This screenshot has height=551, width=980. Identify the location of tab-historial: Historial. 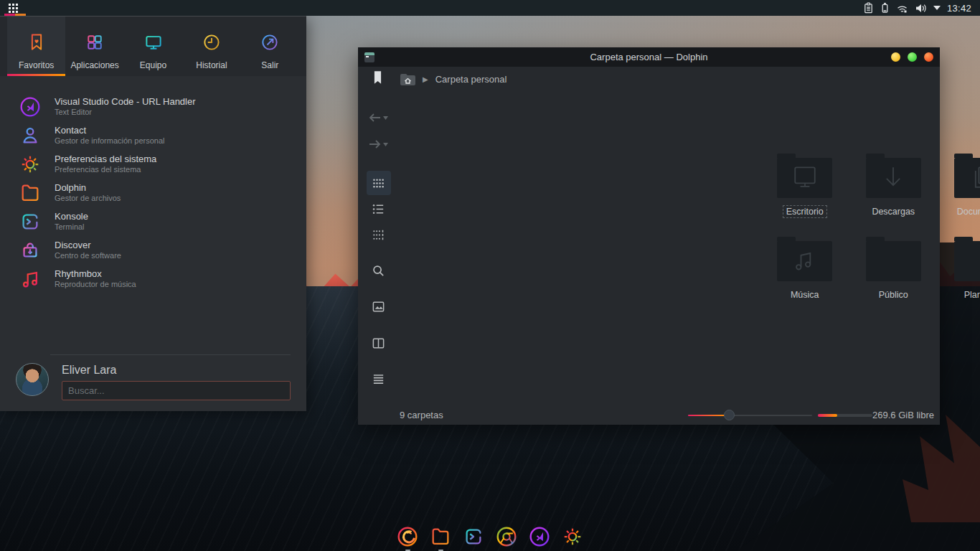
(211, 46).